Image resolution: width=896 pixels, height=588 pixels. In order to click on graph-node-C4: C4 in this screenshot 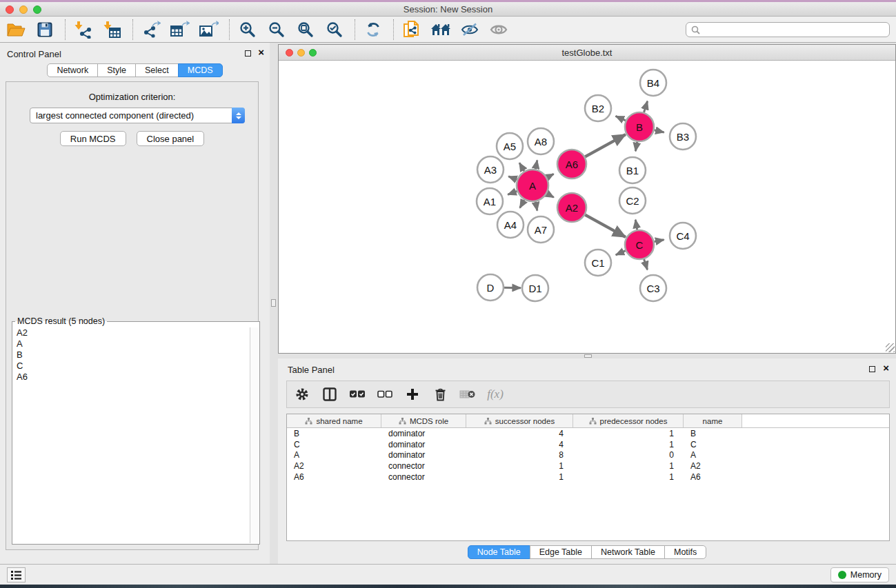, I will do `click(683, 236)`.